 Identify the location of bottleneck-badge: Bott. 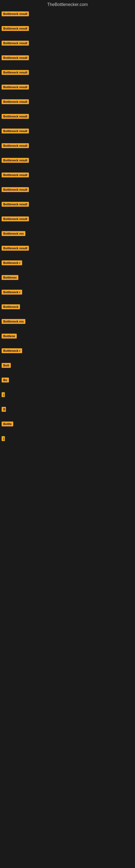
(6, 365).